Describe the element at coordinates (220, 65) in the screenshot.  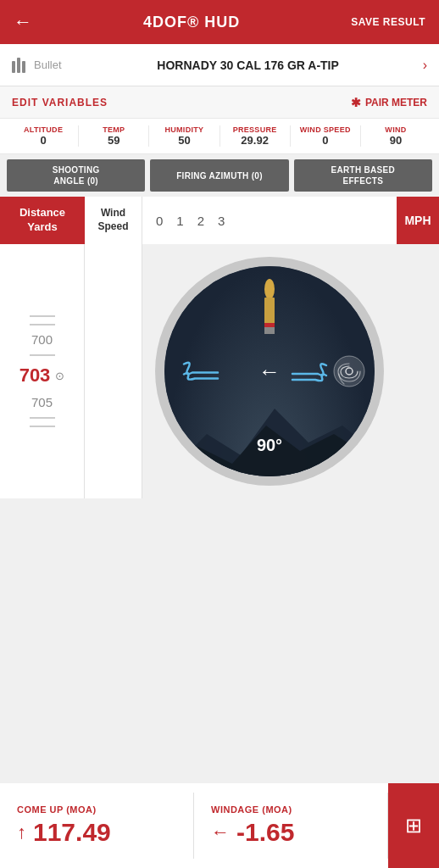
I see `bullet-row: Bullet HORNADY 30 CAL 176 GR A-TIP ›` at that location.